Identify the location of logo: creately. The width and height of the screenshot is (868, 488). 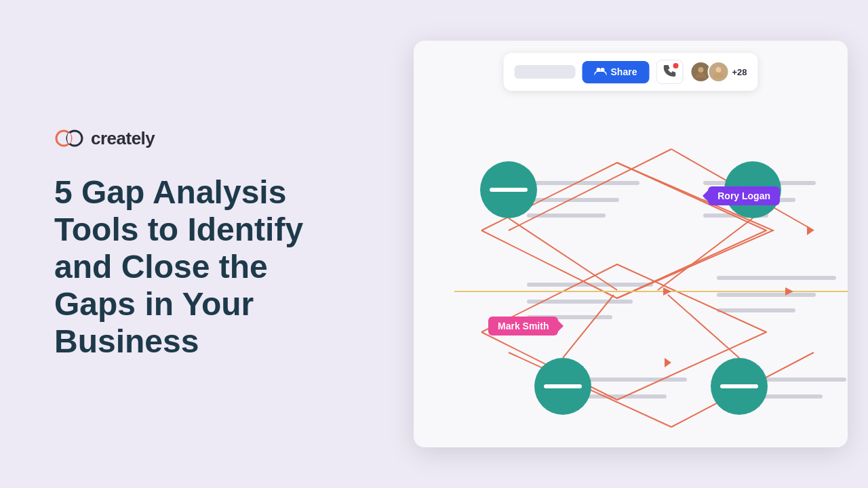
(203, 138).